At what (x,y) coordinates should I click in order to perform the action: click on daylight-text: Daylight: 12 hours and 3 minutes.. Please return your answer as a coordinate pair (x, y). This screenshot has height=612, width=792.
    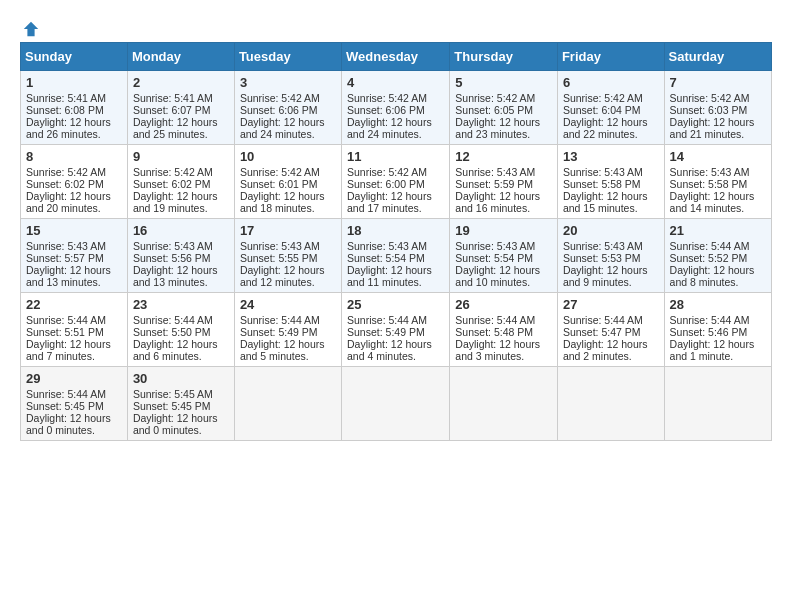
    Looking at the image, I should click on (504, 350).